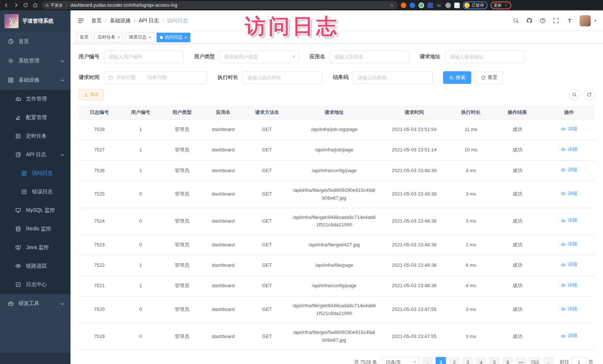 Image resolution: width=603 pixels, height=364 pixels. What do you see at coordinates (120, 21) in the screenshot?
I see `breadcrumb-infra: 基础设施` at bounding box center [120, 21].